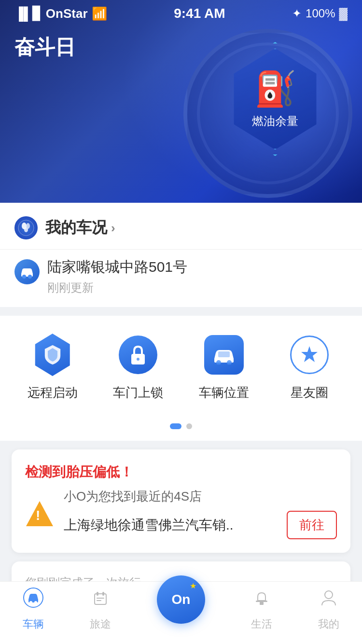 This screenshot has width=362, height=644. What do you see at coordinates (262, 609) in the screenshot?
I see `nav-life: 生活` at bounding box center [262, 609].